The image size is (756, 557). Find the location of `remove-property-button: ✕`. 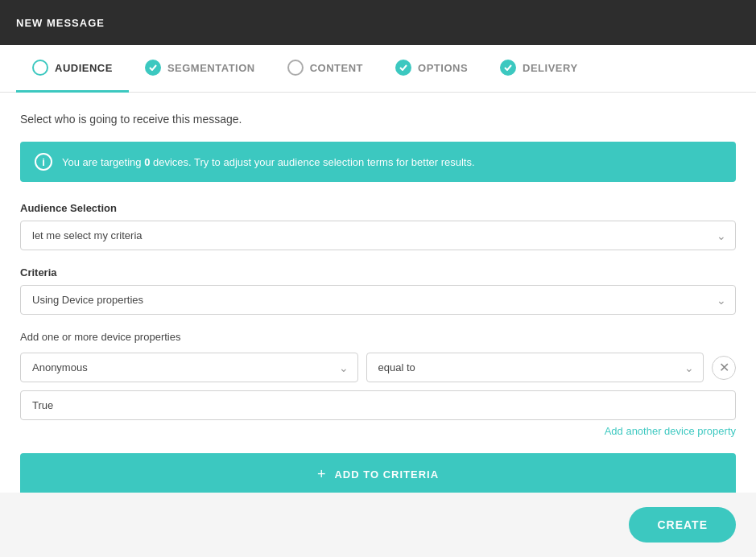

remove-property-button: ✕ is located at coordinates (724, 368).